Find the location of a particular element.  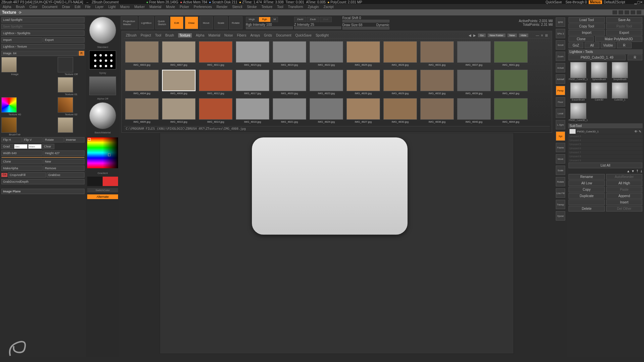

duplicate-button: Duplicate is located at coordinates (587, 196).